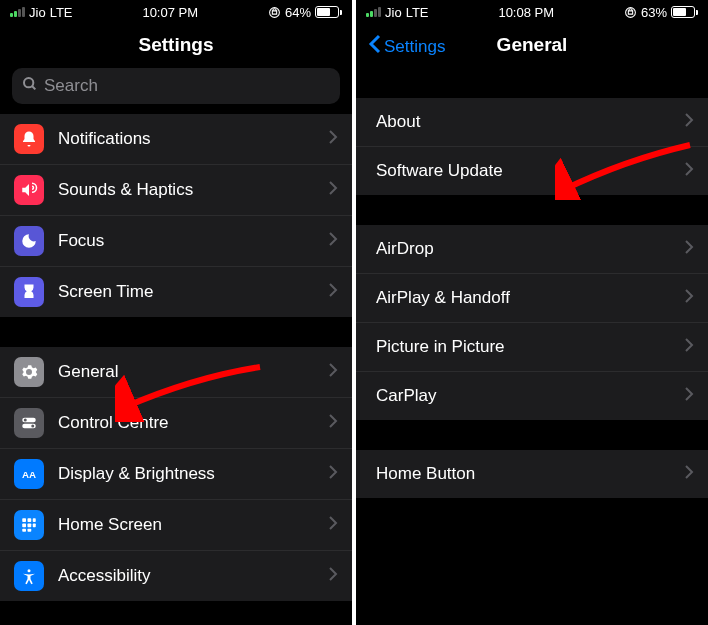 The image size is (708, 625). What do you see at coordinates (532, 474) in the screenshot?
I see `row-home-button: Home Button` at bounding box center [532, 474].